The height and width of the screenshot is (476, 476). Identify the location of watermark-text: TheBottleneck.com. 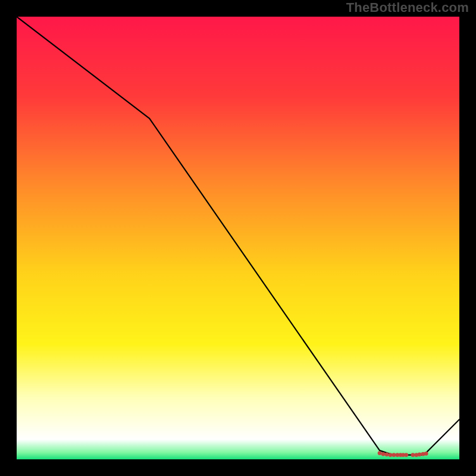
(408, 8).